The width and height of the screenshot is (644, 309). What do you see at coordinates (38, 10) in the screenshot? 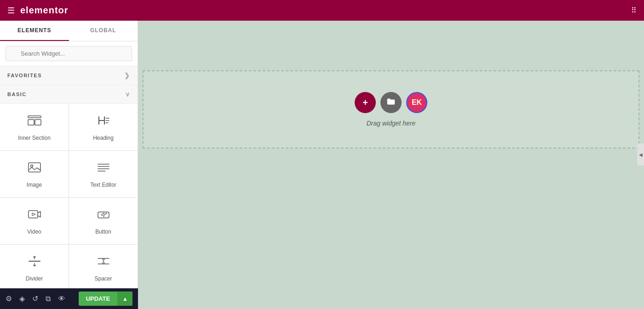
I see `header-left: ☰ elementor` at bounding box center [38, 10].